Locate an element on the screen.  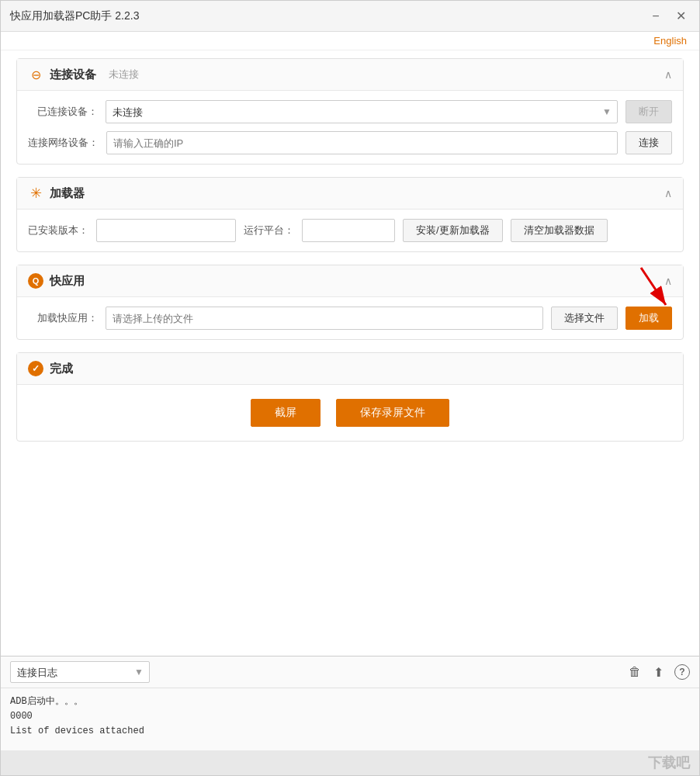
connected-device-select-wrapper: 未连接 ▼ is located at coordinates (362, 112).